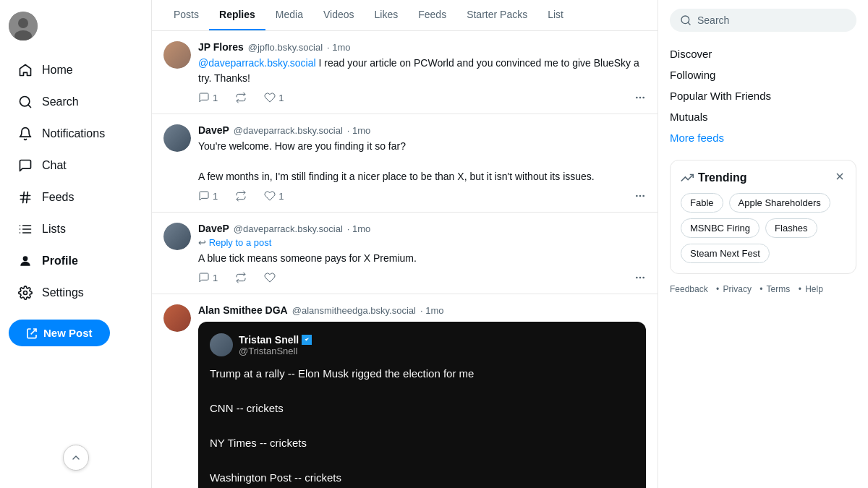 Image resolution: width=868 pixels, height=488 pixels. What do you see at coordinates (778, 289) in the screenshot?
I see `footer-terms: Terms` at bounding box center [778, 289].